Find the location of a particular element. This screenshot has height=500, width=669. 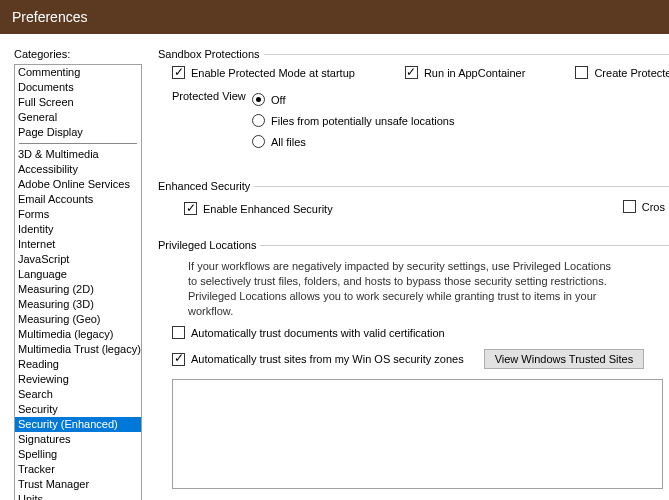

pv-off-label: Off is located at coordinates (278, 100).